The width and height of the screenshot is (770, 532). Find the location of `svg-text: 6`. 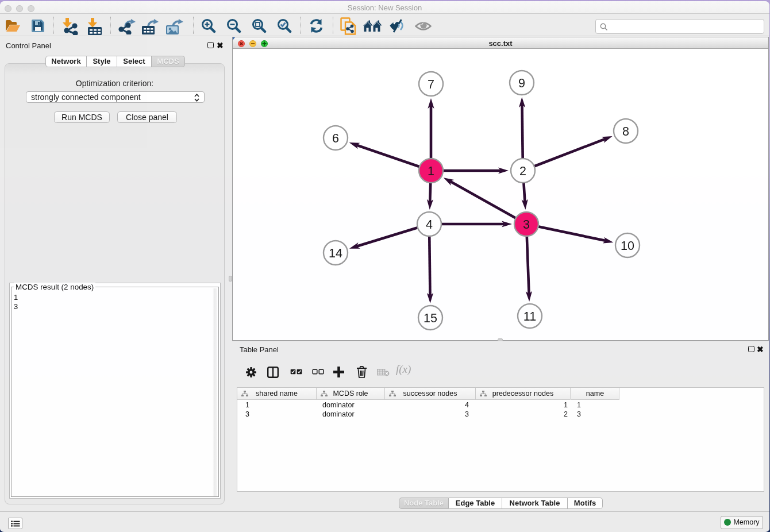

svg-text: 6 is located at coordinates (336, 138).